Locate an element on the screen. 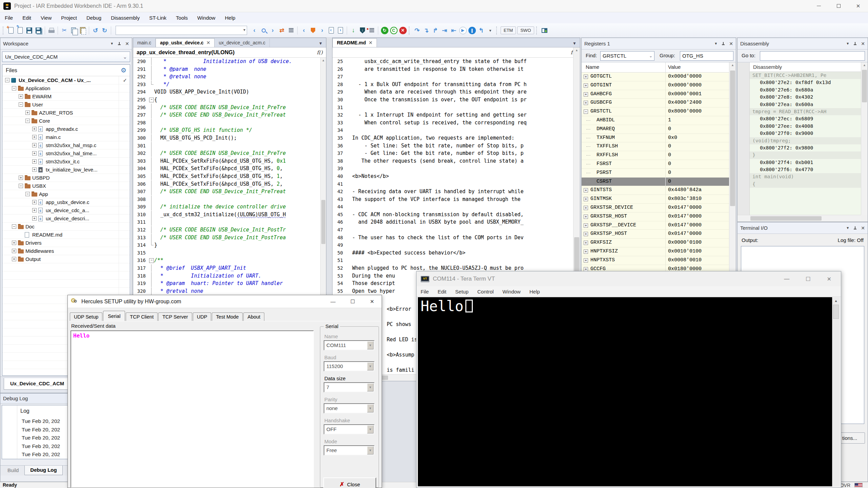 This screenshot has height=488, width=868. disassembly-body: Disassembly SET_BIT(RCC->AHB2ENR1, Pe0x8… is located at coordinates (799, 139).